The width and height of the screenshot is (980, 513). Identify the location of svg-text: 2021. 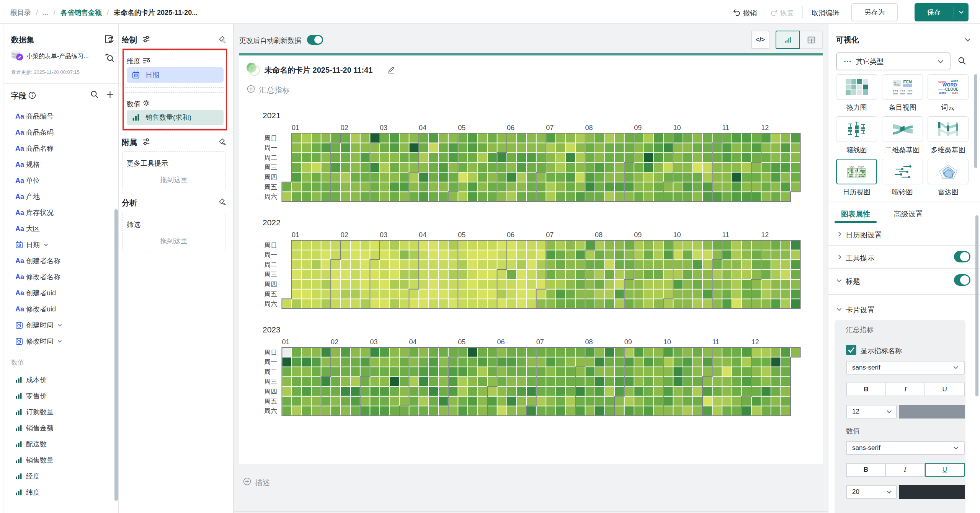
(272, 116).